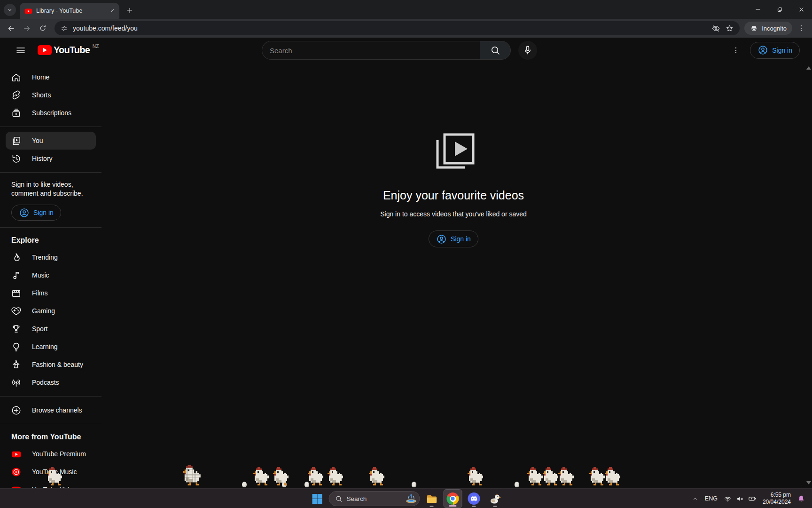  What do you see at coordinates (51, 77) in the screenshot?
I see `sidebar-item-home: Home` at bounding box center [51, 77].